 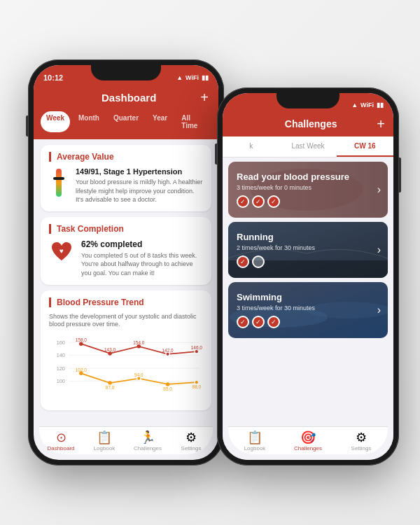 I want to click on average-value-card: Average Value 149/91, Stage 1 Hypertensi…, so click(x=126, y=178).